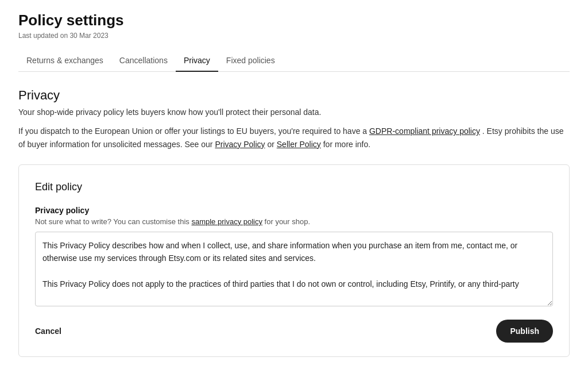 The height and width of the screenshot is (365, 588). I want to click on tab-fixed: Fixed policies, so click(250, 61).